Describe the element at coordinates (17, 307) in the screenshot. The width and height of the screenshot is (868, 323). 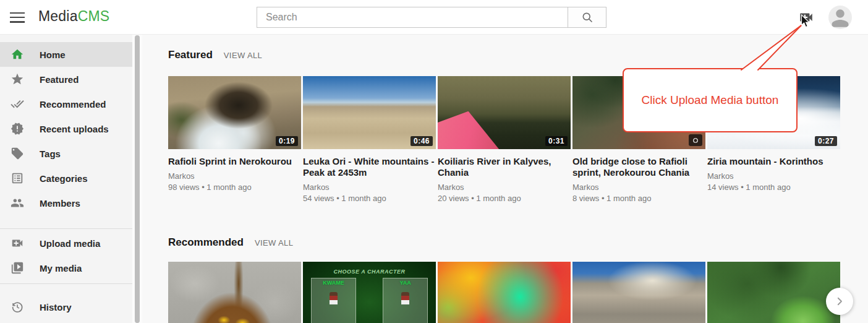
I see `history-icon` at that location.